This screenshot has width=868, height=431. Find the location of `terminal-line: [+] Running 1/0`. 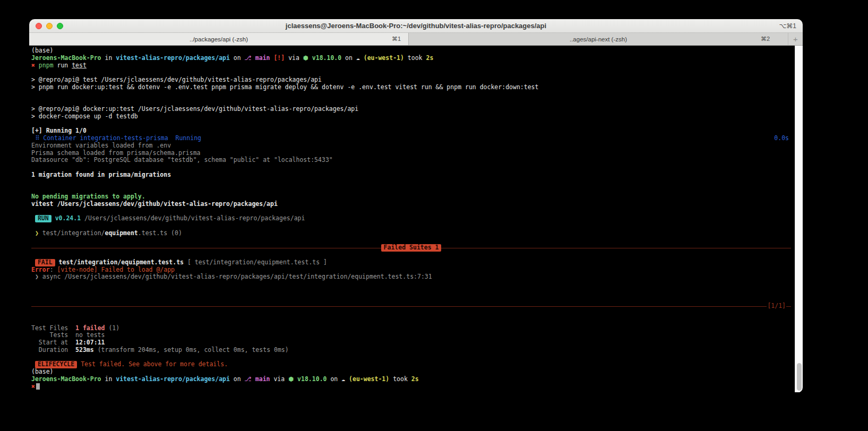

terminal-line: [+] Running 1/0 is located at coordinates (411, 131).